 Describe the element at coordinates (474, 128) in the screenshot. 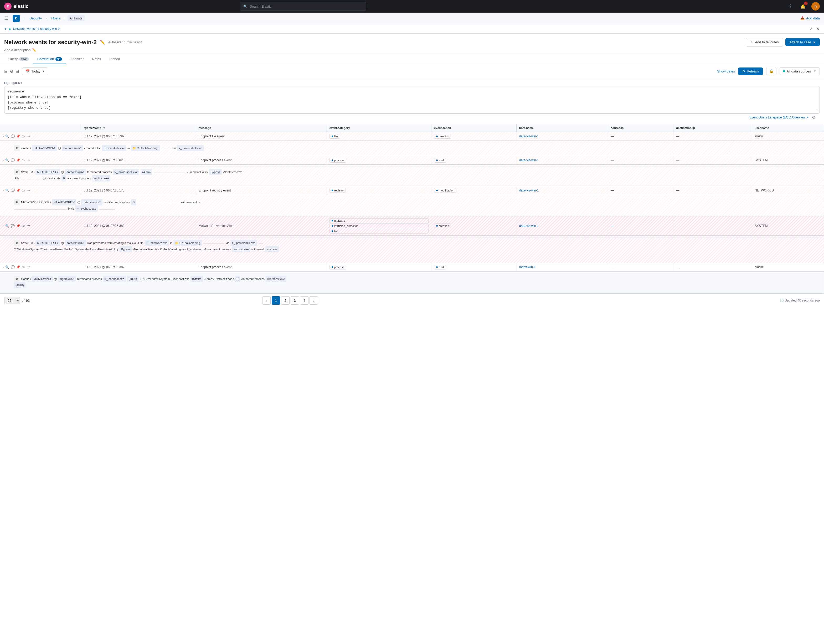

I see `col-action-header: event.action` at that location.